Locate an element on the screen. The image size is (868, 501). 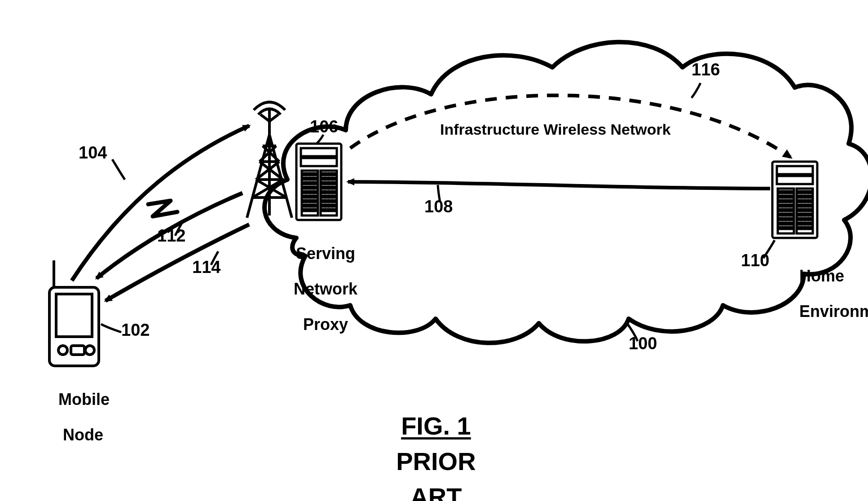
figure-subtitle-2: ART is located at coordinates (436, 492).